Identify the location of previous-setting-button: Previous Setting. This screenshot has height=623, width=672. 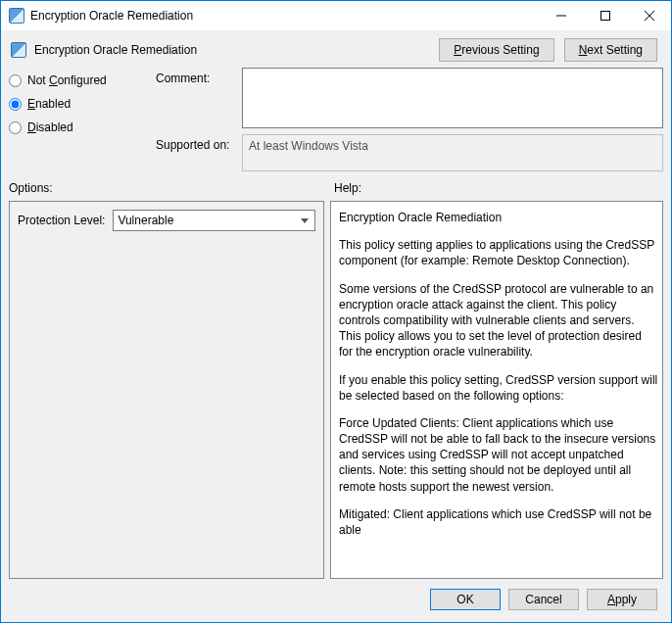
(496, 50).